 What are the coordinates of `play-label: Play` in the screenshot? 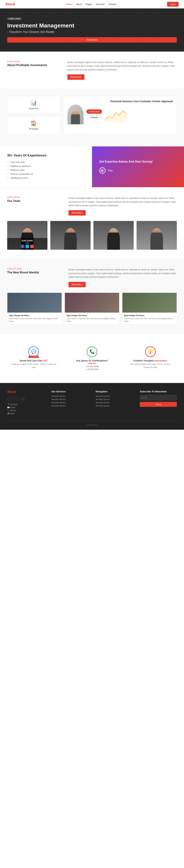 It's located at (110, 170).